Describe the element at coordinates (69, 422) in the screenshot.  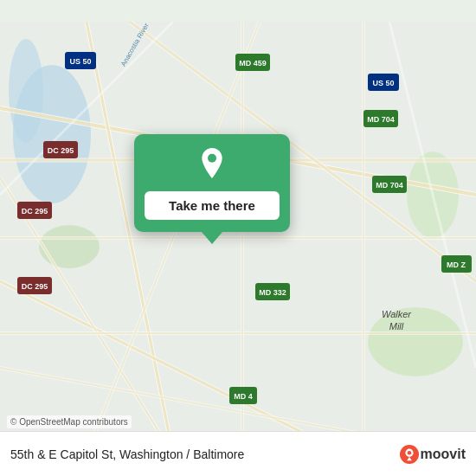
I see `map-attribution: © OpenStreetMap contributors` at that location.